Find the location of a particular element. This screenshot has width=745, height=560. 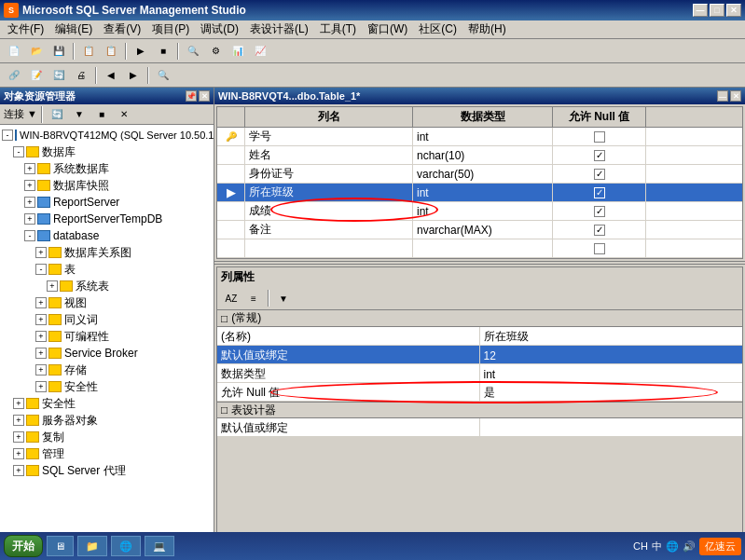

explorer-close-btn: ✕ is located at coordinates (204, 96).